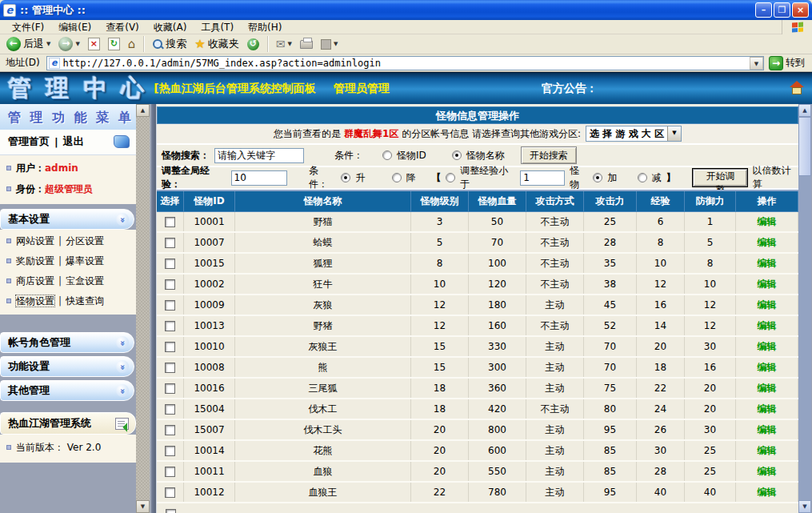 The height and width of the screenshot is (513, 812). I want to click on home-button: ⌂, so click(132, 44).